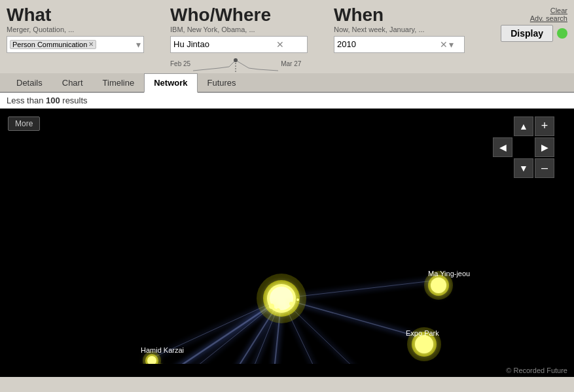 The height and width of the screenshot is (392, 574). Describe the element at coordinates (452, 45) in the screenshot. I see `when-dropdown-icon: ▾` at that location.